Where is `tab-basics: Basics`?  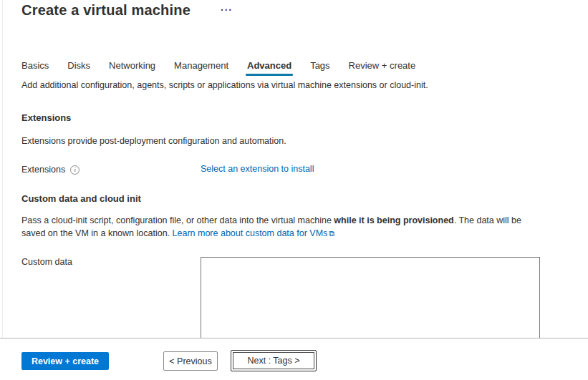 tab-basics: Basics is located at coordinates (35, 68).